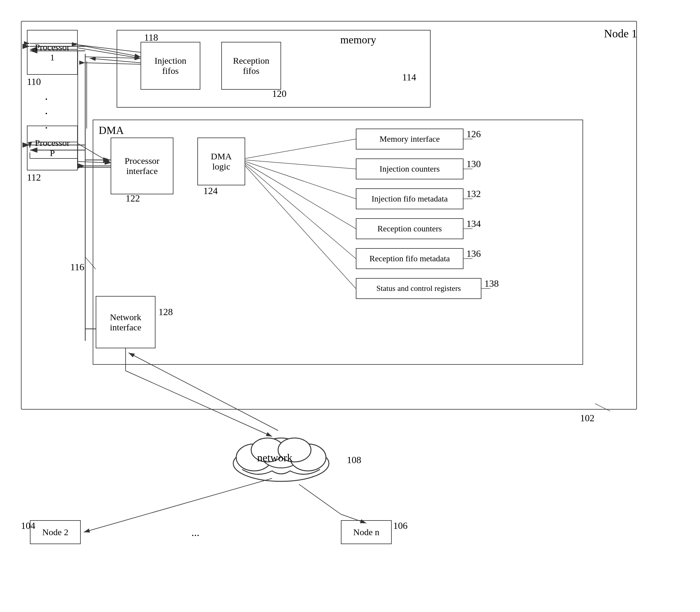 Image resolution: width=700 pixels, height=612 pixels. I want to click on processor1-label: Processor 1, so click(53, 52).